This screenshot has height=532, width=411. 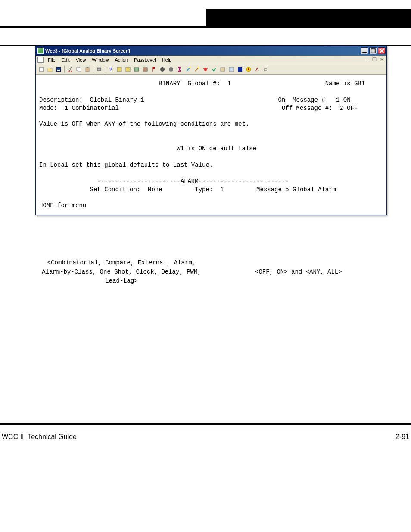 I want to click on mode-label: Mode: 1 Combinatorial, so click(x=79, y=108).